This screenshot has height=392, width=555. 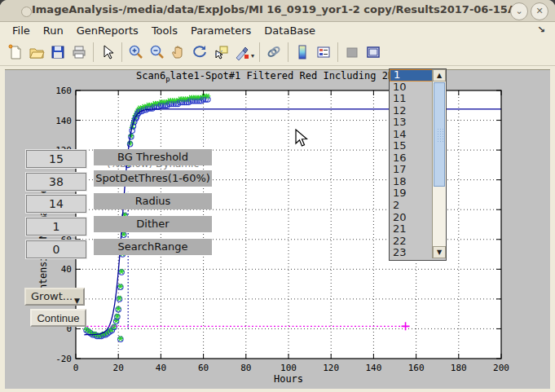 I want to click on artifact-text: (%below) Dynamic, so click(x=153, y=168).